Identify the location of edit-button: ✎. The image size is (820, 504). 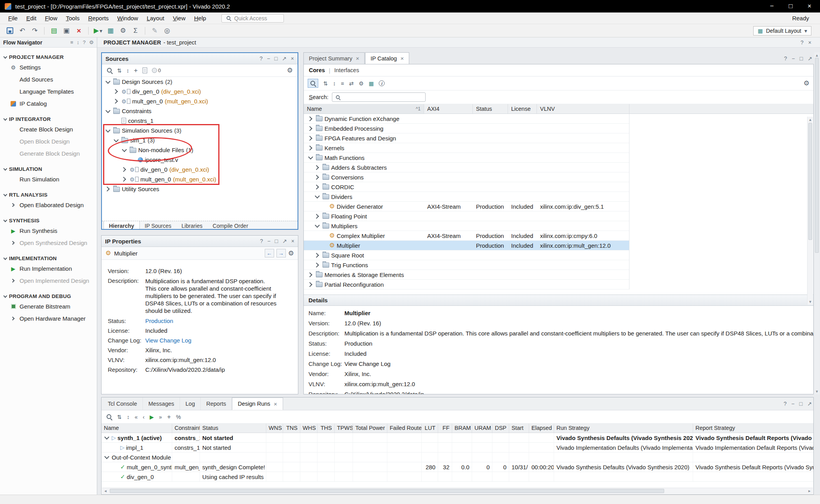
(155, 31).